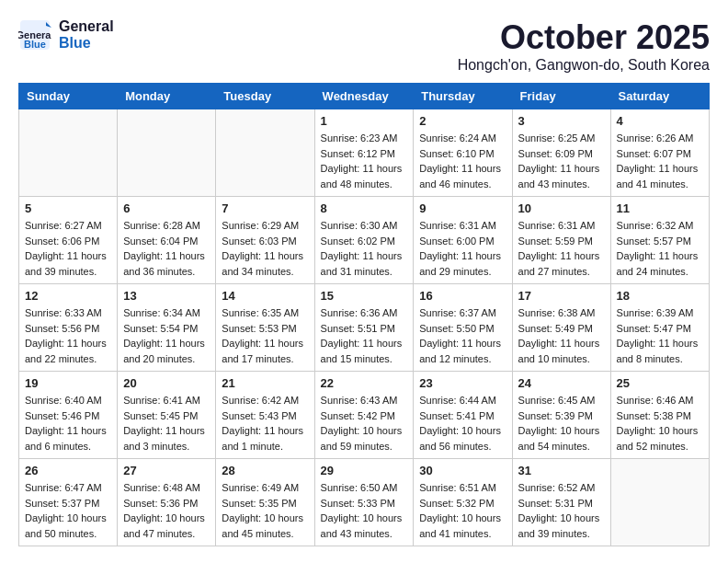  I want to click on day-info: Sunrise: 6:36 AM Sunset: 5:51 PM Dayligh…, so click(364, 336).